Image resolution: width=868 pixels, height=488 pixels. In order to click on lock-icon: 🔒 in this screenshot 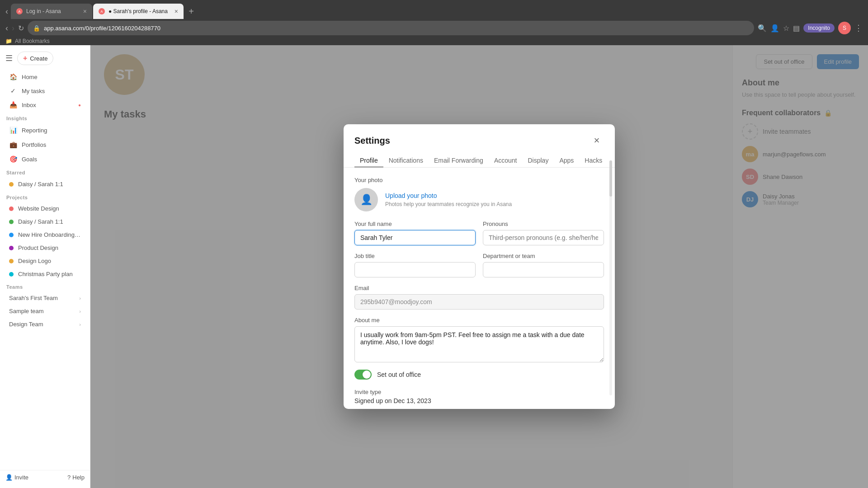, I will do `click(37, 28)`.